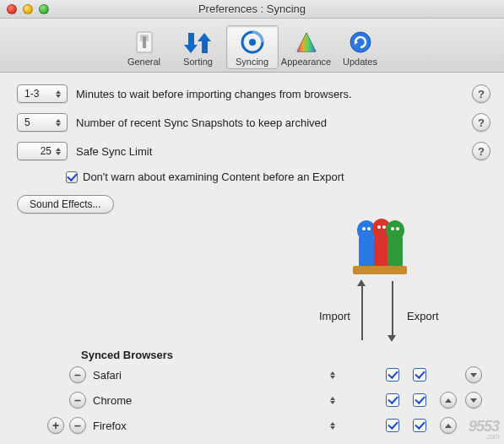 This screenshot has width=504, height=444. Describe the element at coordinates (481, 94) in the screenshot. I see `help-minutes-button: ?` at that location.